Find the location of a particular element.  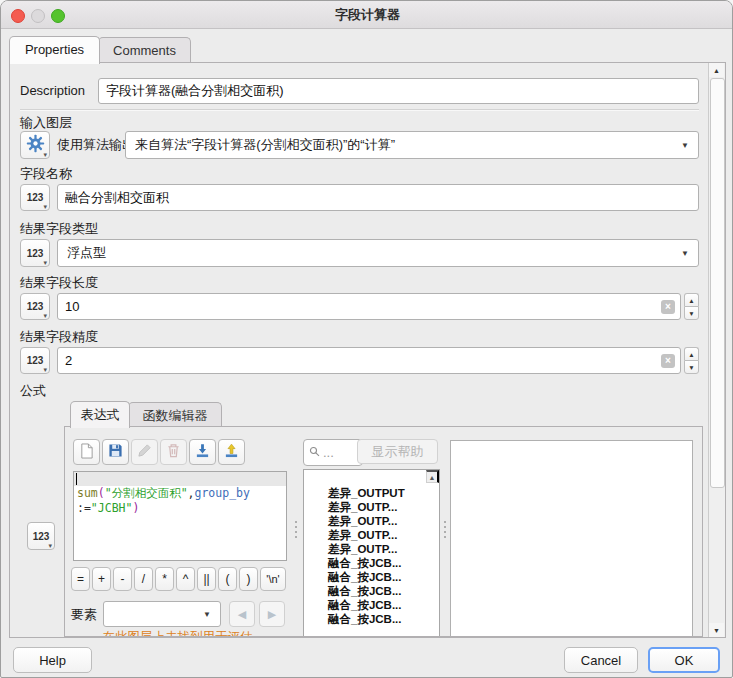

function-help-panel is located at coordinates (572, 538).